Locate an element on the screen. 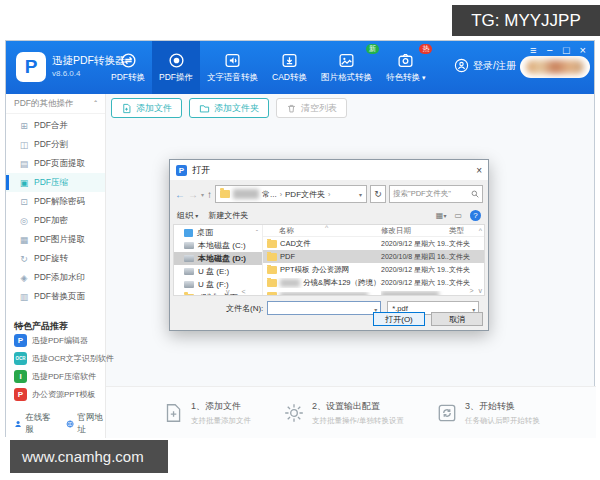  online-support-link: 在线客服 is located at coordinates (34, 424).